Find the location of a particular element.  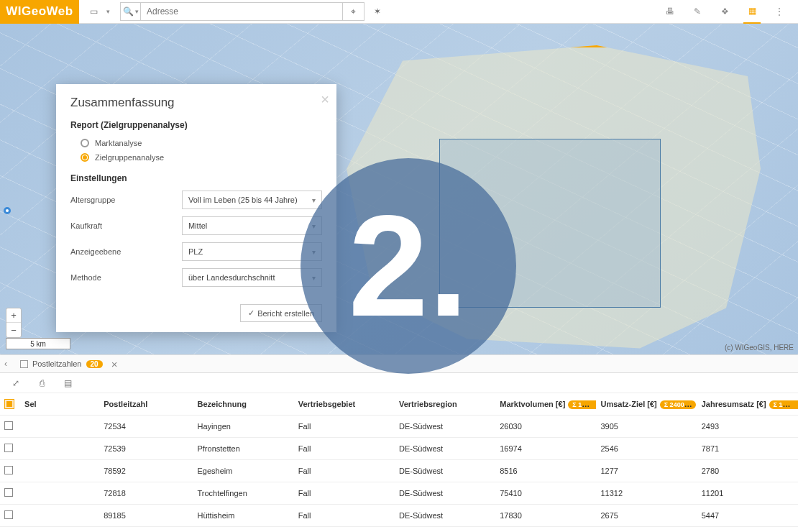

cell-plz: 72539 is located at coordinates (146, 449).